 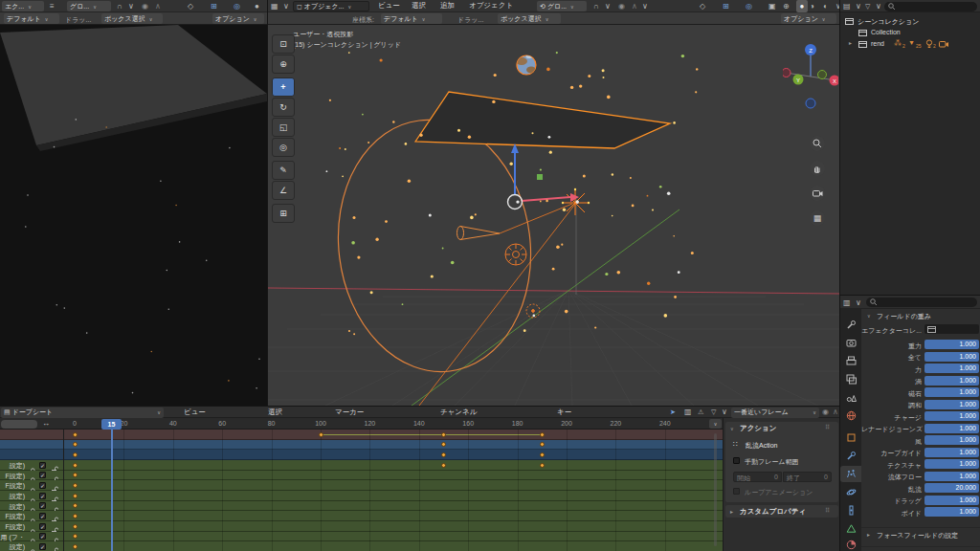 I want to click on slider-15: 1.000, so click(x=951, y=512).